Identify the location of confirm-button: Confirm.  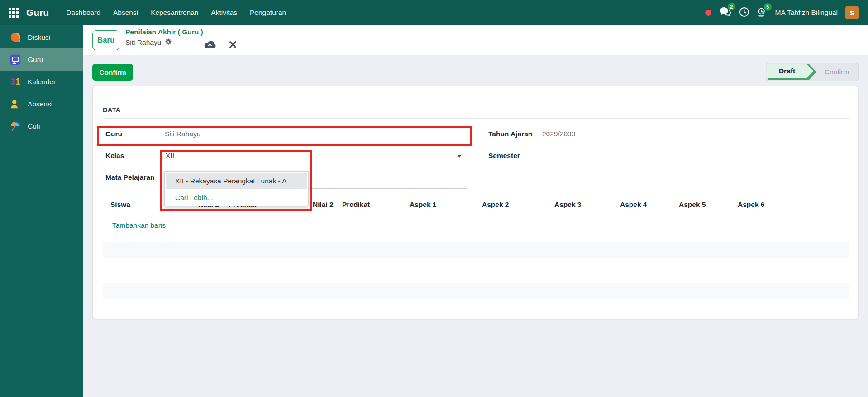
(113, 72).